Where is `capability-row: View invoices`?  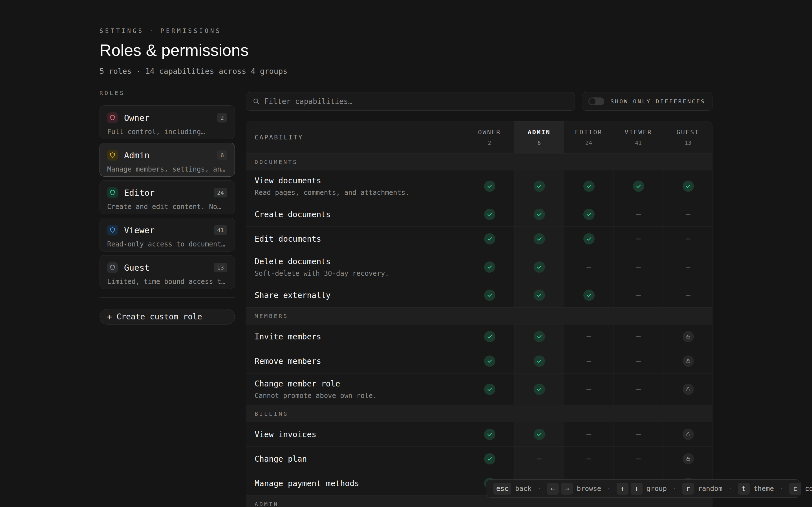 capability-row: View invoices is located at coordinates (479, 434).